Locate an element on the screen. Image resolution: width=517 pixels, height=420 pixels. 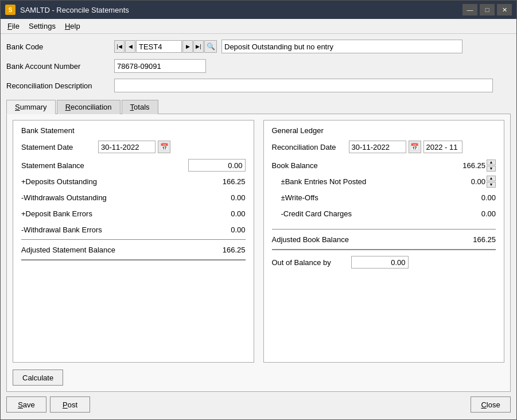
save-button: Save is located at coordinates (26, 405).